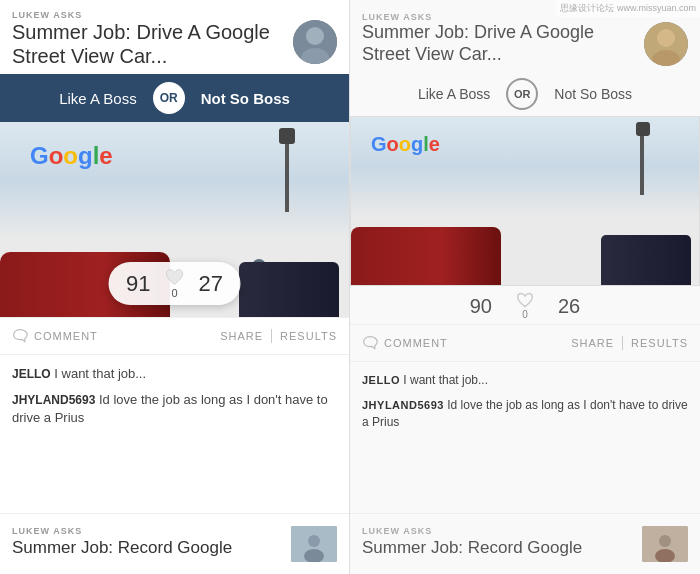  I want to click on comments-section-right: JELLO I want that job... JHYLAND5693 Id …, so click(525, 438).